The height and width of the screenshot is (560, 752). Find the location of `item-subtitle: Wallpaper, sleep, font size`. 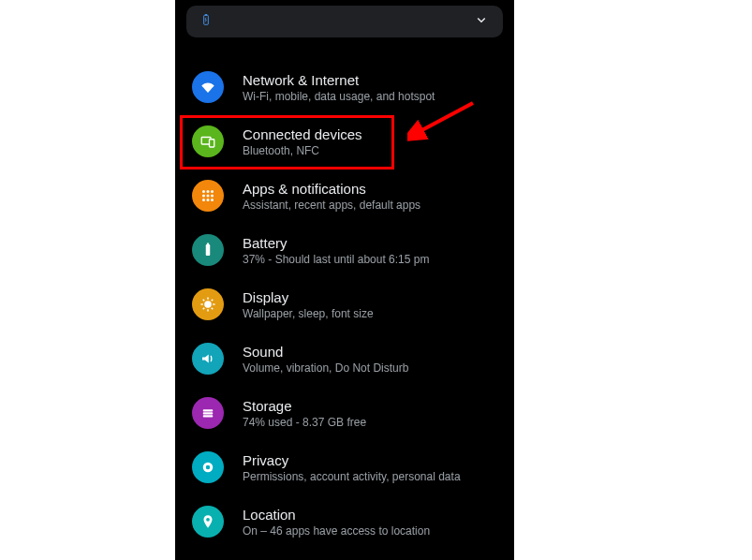

item-subtitle: Wallpaper, sleep, font size is located at coordinates (308, 314).